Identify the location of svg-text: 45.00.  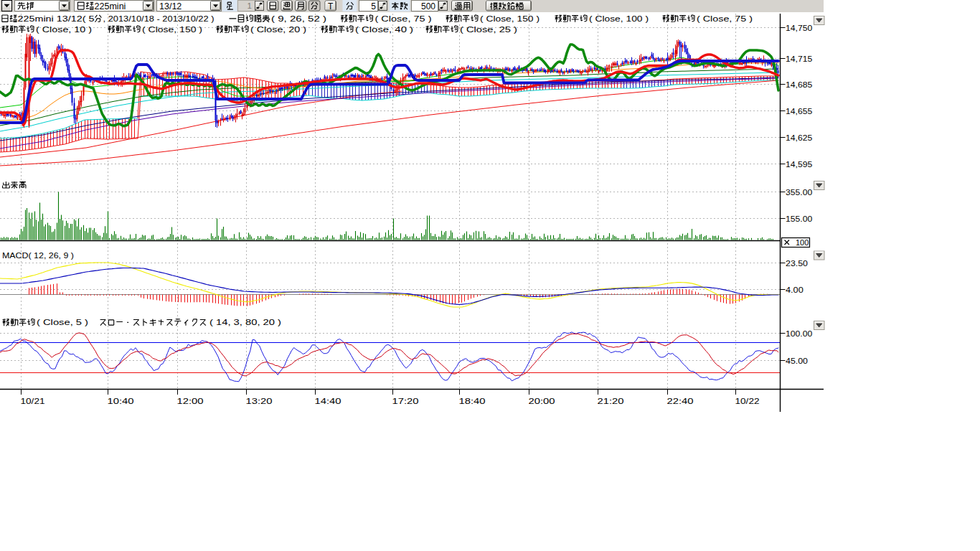
(796, 361).